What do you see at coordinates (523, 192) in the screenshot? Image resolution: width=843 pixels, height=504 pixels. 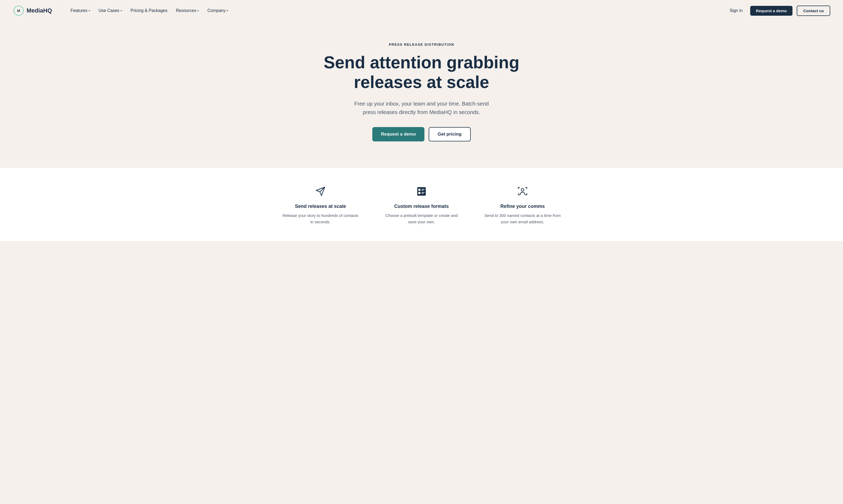 I see `target-icon` at bounding box center [523, 192].